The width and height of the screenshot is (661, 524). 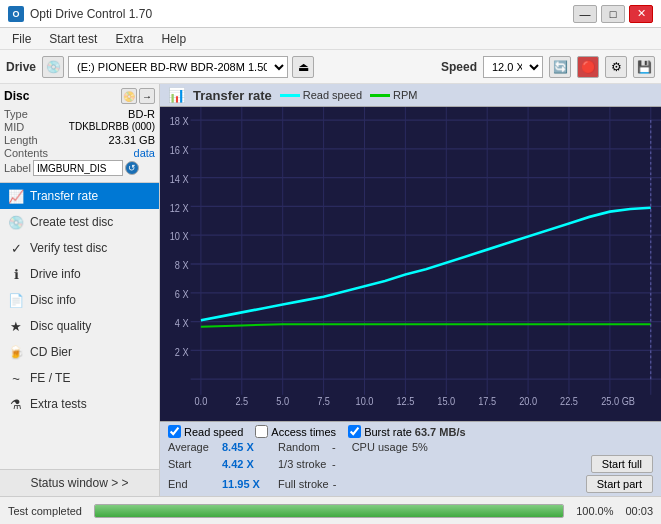 What do you see at coordinates (206, 432) in the screenshot?
I see `read-speed-checkbox-label: Read speed` at bounding box center [206, 432].